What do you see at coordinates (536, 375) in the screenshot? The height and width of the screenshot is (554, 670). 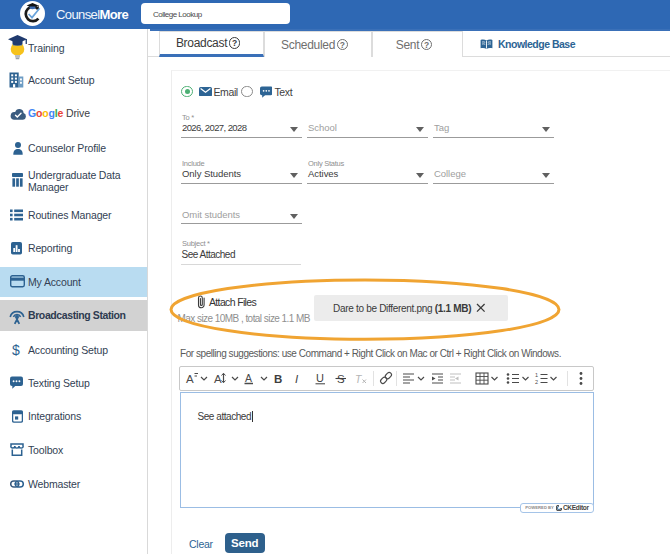 I see `svg-text: 1` at bounding box center [536, 375].